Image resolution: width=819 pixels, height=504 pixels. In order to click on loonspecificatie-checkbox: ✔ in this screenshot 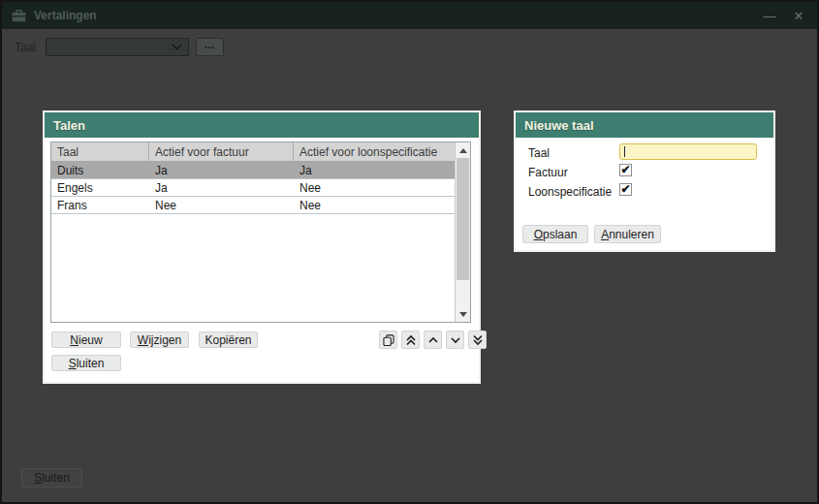, I will do `click(626, 190)`.